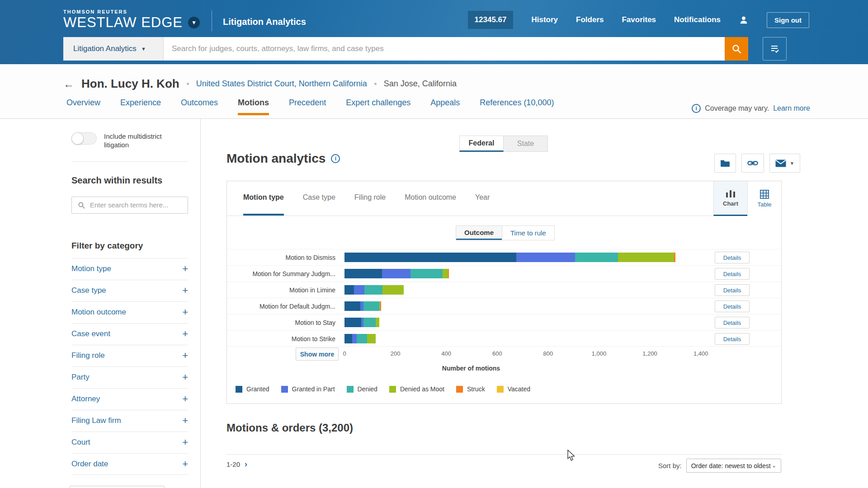 Image resolution: width=868 pixels, height=488 pixels. What do you see at coordinates (130, 291) in the screenshot?
I see `filter-category-case-type: Case type+` at bounding box center [130, 291].